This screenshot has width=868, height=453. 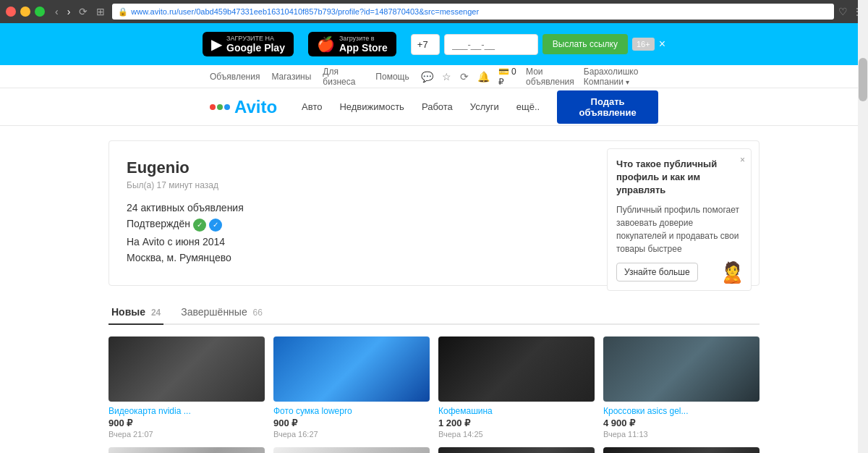 I want to click on profile-verified: Подтверждён ✓ ✓, so click(x=398, y=224).